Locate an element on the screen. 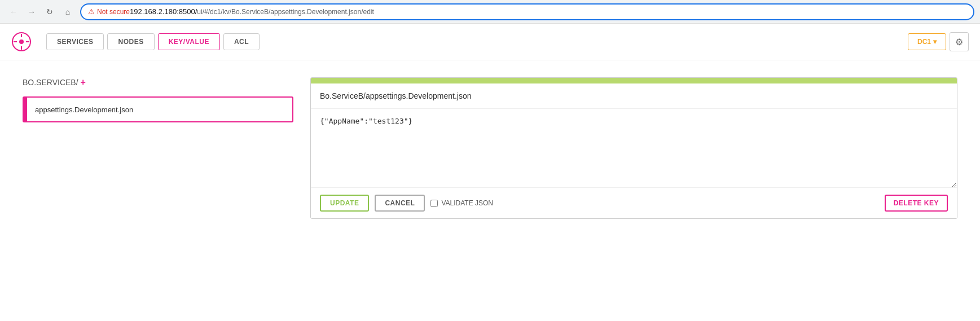 This screenshot has width=980, height=321. not-secure-label: Not secure is located at coordinates (113, 12).